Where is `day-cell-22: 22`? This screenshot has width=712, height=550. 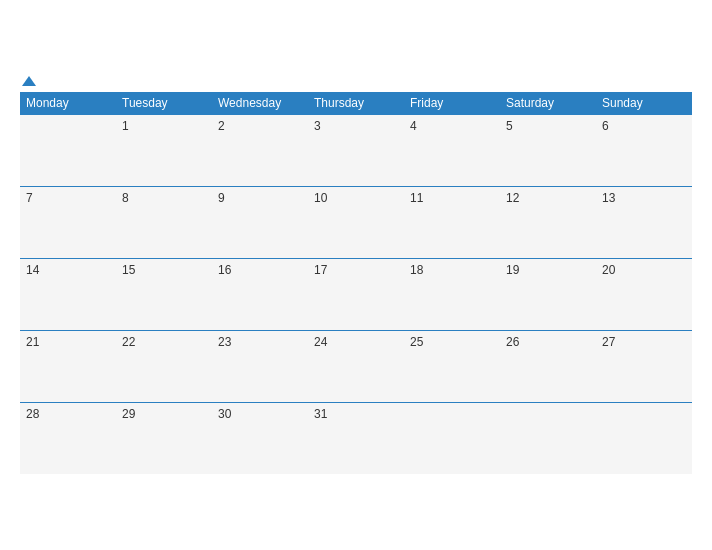 day-cell-22: 22 is located at coordinates (164, 366).